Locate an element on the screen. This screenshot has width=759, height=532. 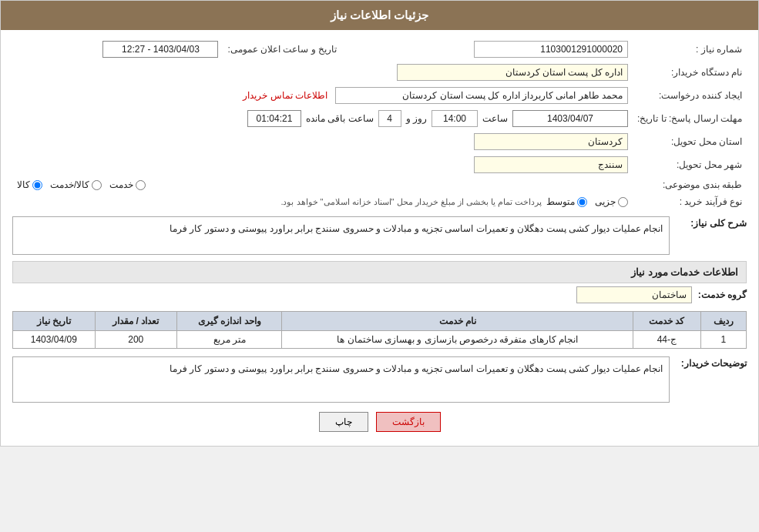
purchase-motavasset: متوسط is located at coordinates (567, 202).